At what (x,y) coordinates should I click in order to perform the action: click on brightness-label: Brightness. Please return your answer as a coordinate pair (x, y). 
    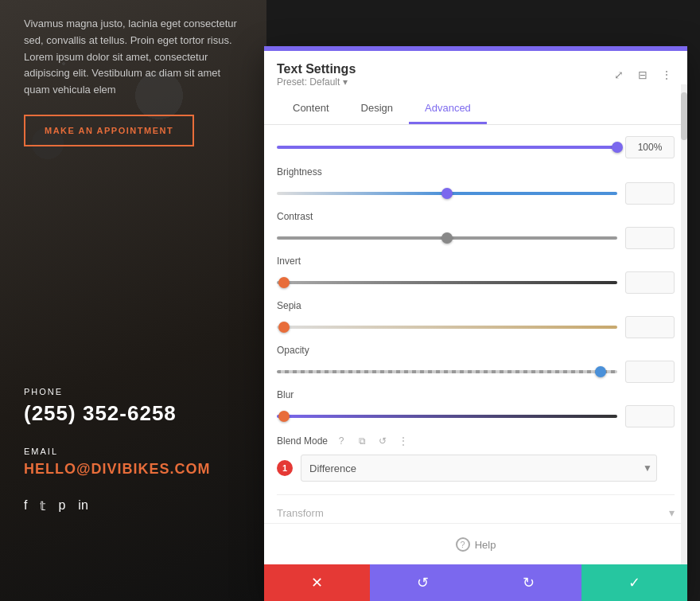
    Looking at the image, I should click on (476, 172).